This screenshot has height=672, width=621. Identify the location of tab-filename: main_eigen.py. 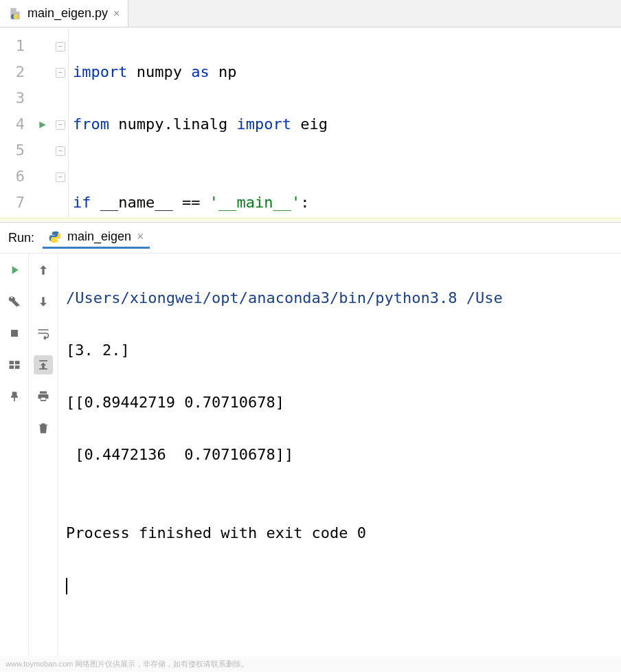
(67, 14).